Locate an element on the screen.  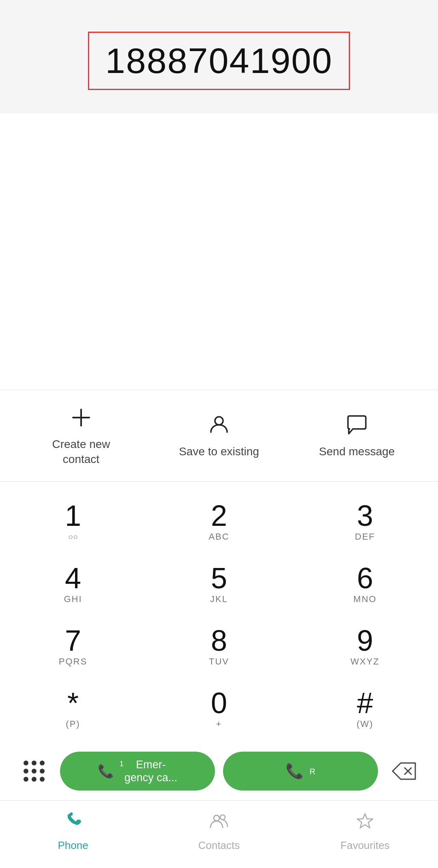
dial-digit-8: 8 is located at coordinates (219, 641).